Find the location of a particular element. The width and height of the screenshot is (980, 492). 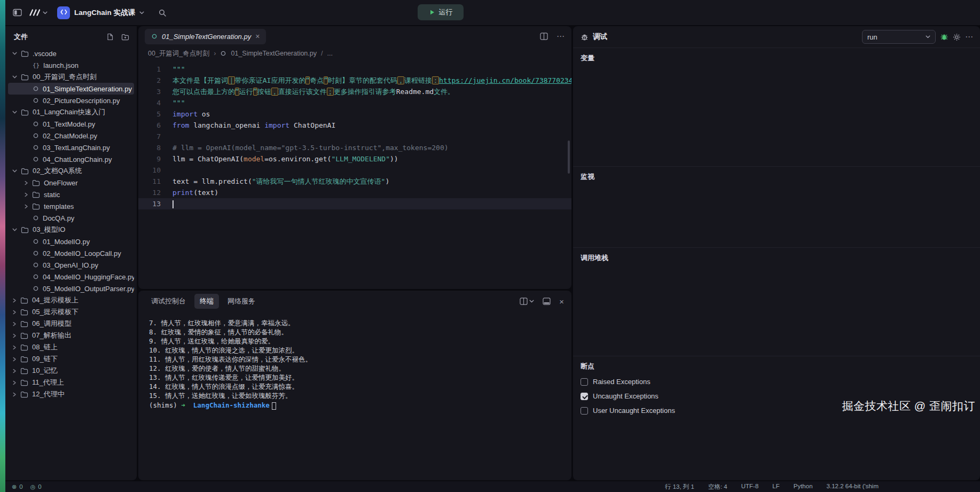

code-line: 7 is located at coordinates (355, 137).